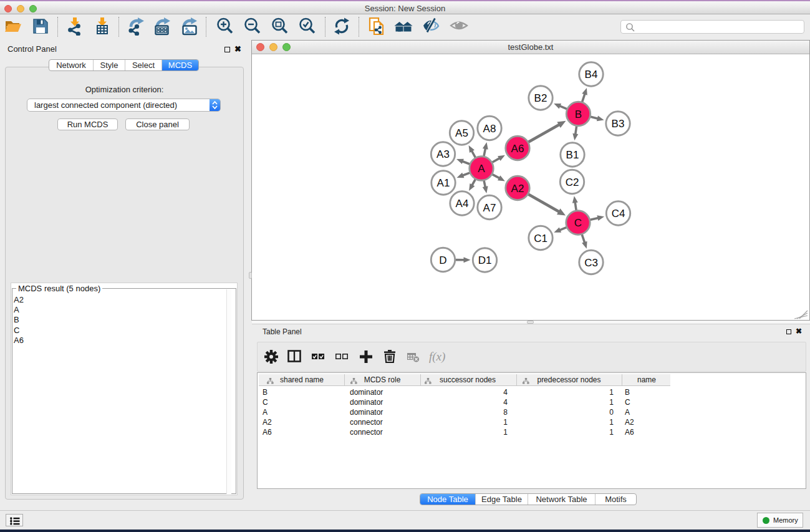 The height and width of the screenshot is (532, 810). What do you see at coordinates (541, 238) in the screenshot?
I see `svg-text: C1` at bounding box center [541, 238].